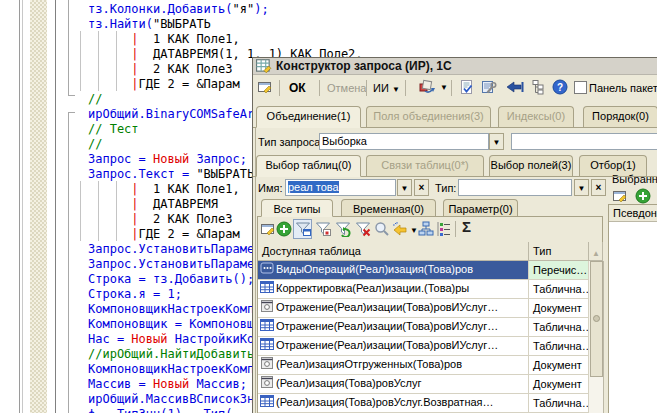  I want to click on ii-menu-button: ИИ ▼, so click(386, 88).